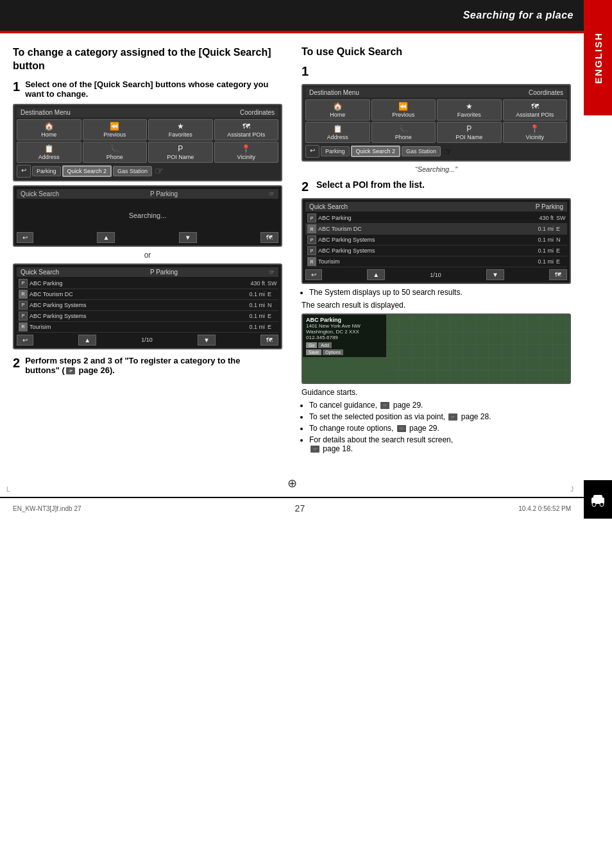 This screenshot has width=612, height=868. Describe the element at coordinates (49, 153) in the screenshot. I see `address-btn-1: 📋 Address` at that location.